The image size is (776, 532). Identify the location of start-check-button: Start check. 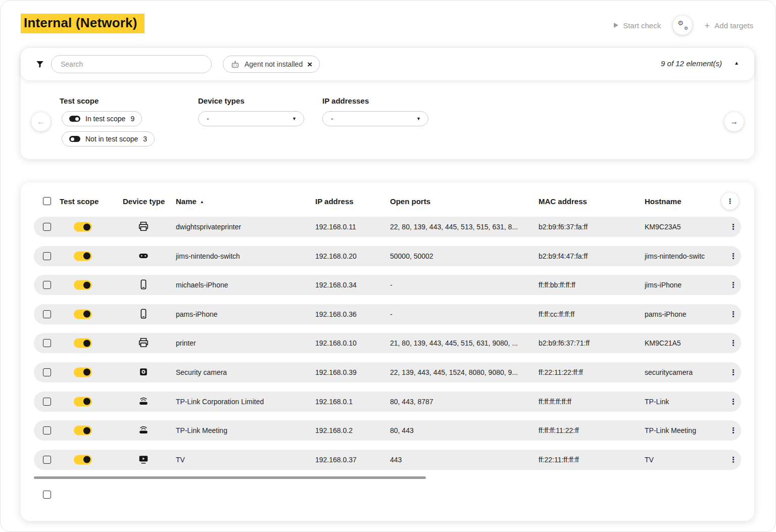
(638, 25).